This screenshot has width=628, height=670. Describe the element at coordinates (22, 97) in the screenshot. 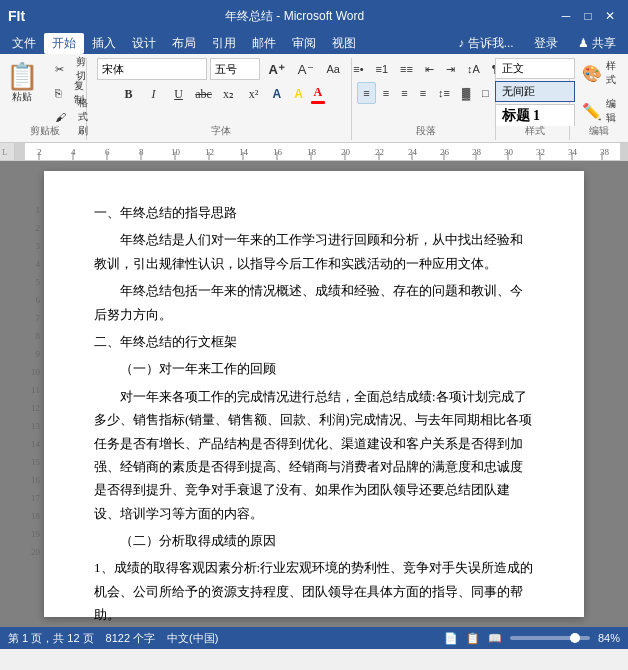

I see `paste-label: 粘贴` at that location.